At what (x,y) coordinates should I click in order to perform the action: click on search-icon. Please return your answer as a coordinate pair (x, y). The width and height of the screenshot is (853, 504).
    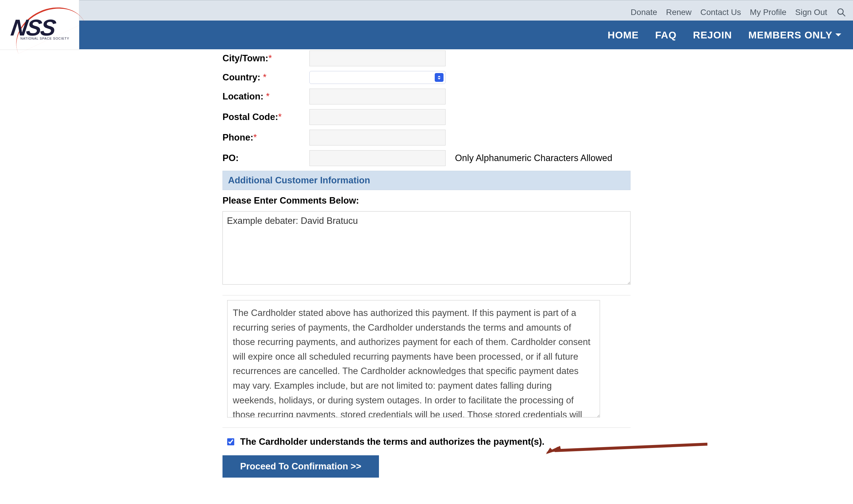
    Looking at the image, I should click on (841, 12).